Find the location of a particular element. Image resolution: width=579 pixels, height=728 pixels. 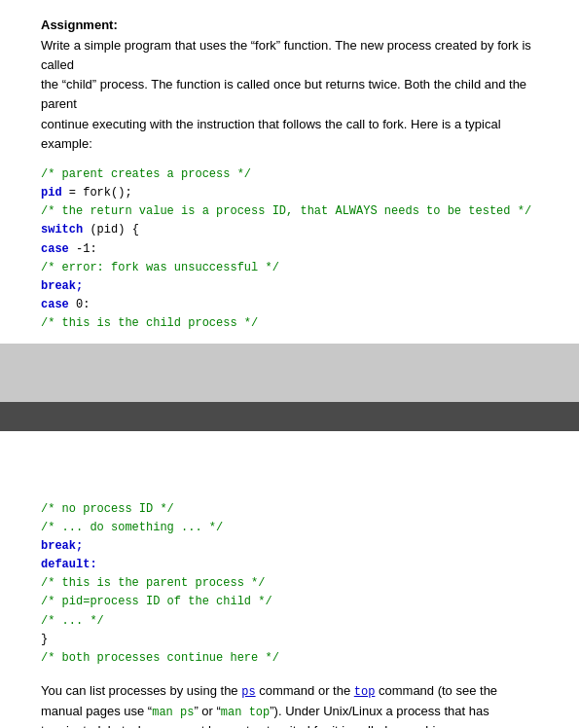

code-line-3: /* the return value is a process ID, tha… is located at coordinates (290, 212).